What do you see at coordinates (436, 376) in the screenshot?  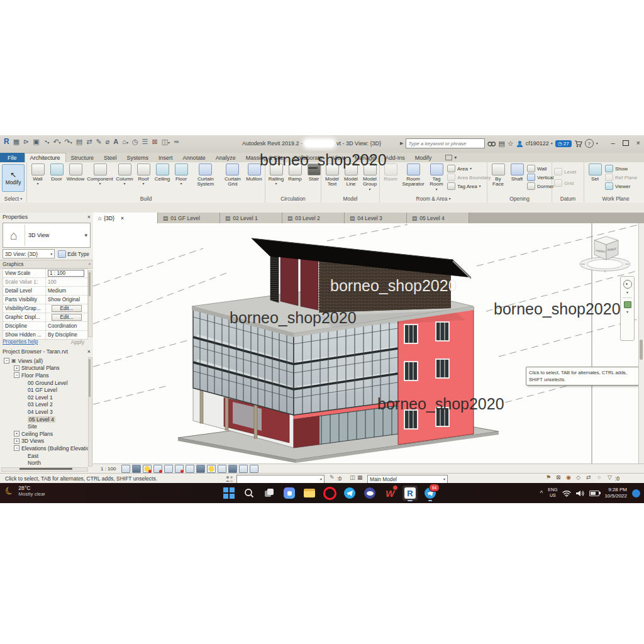 I see `red-feature-wall` at bounding box center [436, 376].